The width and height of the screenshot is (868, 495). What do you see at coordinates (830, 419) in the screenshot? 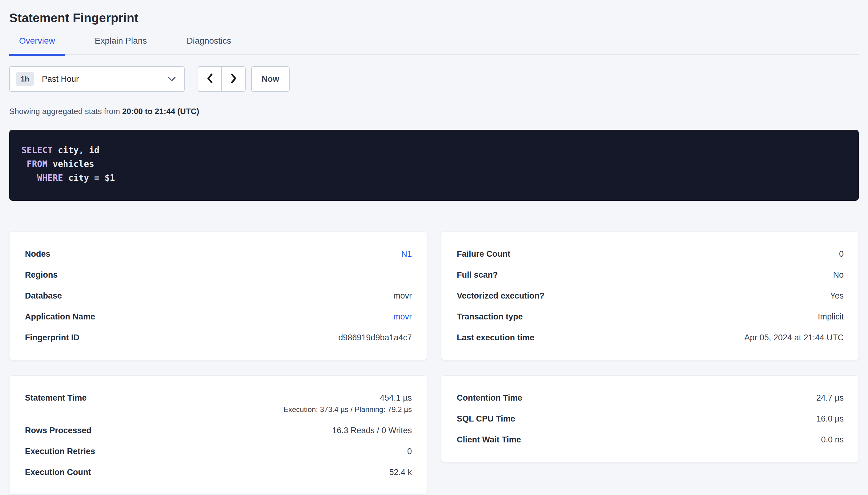
I see `row-value: 16.0 µs` at bounding box center [830, 419].